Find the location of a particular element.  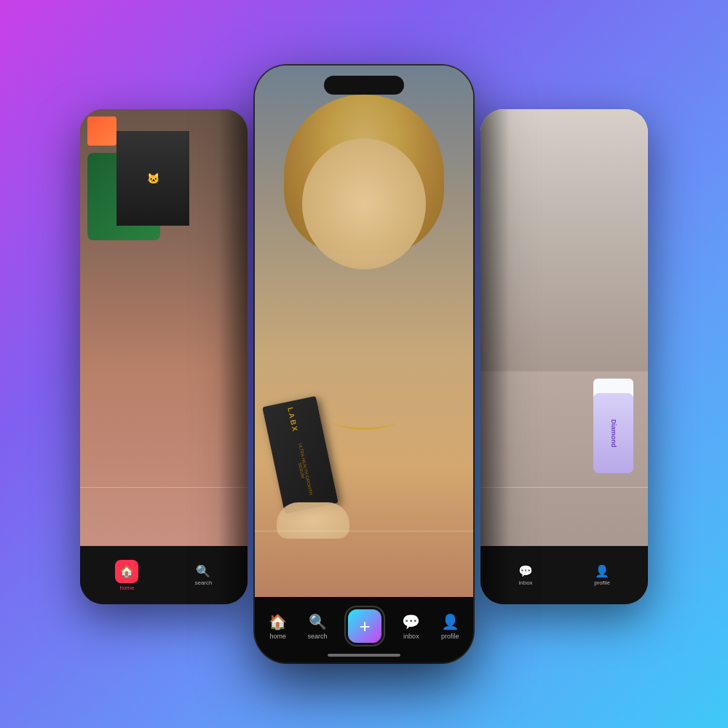

home-indicator is located at coordinates (364, 655).